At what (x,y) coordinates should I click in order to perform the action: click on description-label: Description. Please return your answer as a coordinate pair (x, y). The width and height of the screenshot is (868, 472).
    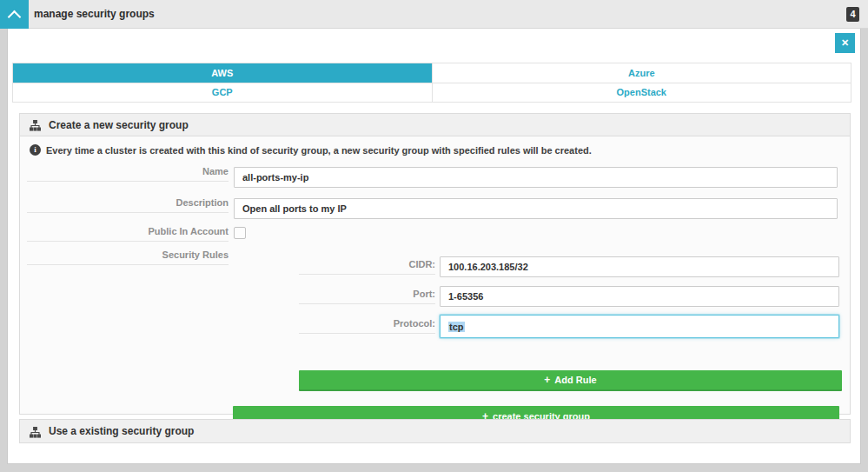
    Looking at the image, I should click on (128, 205).